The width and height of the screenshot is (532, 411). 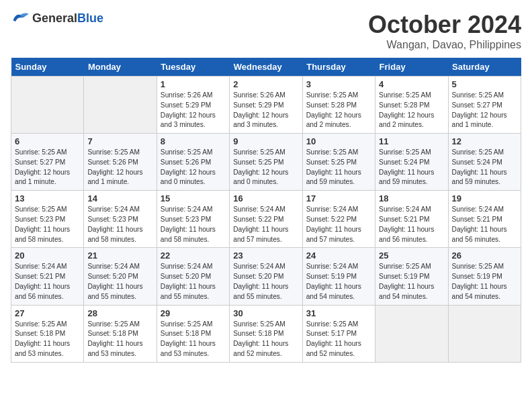 I want to click on day-number: 18, so click(x=411, y=199).